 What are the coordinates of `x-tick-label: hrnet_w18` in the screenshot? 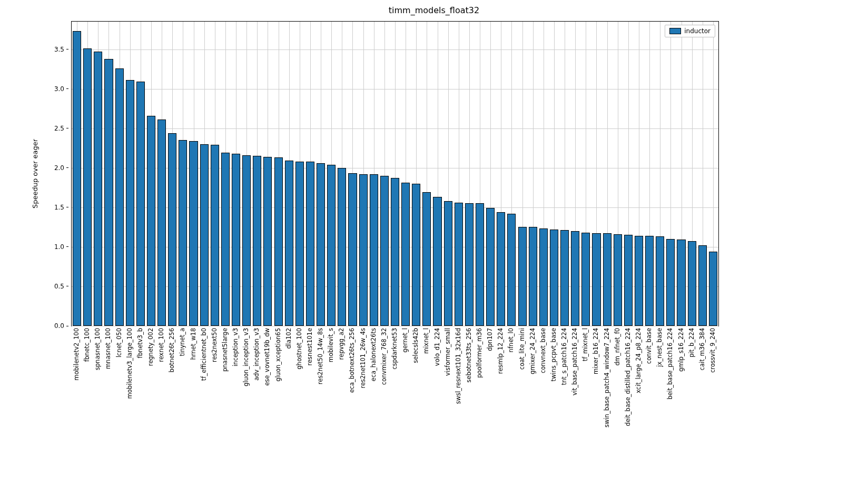 It's located at (193, 343).